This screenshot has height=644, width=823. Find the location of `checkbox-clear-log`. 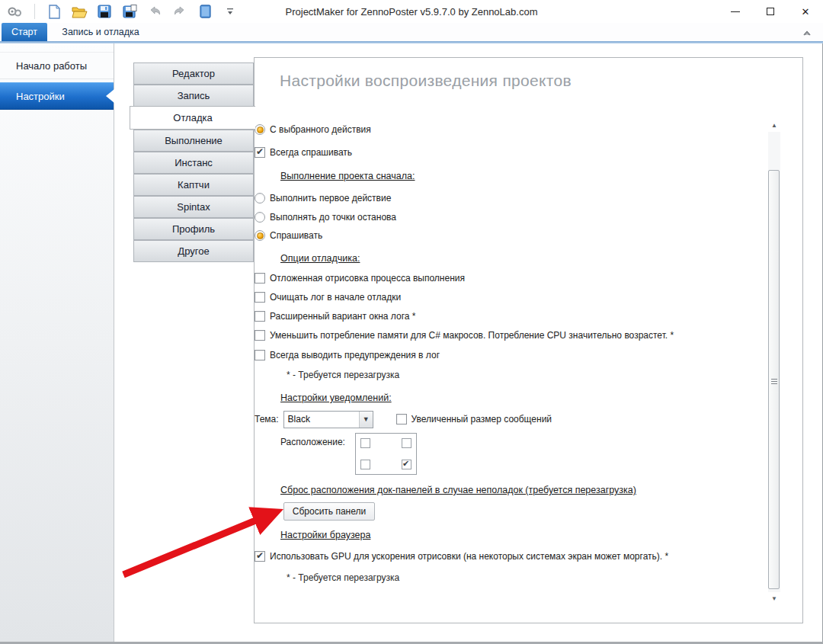

checkbox-clear-log is located at coordinates (260, 297).